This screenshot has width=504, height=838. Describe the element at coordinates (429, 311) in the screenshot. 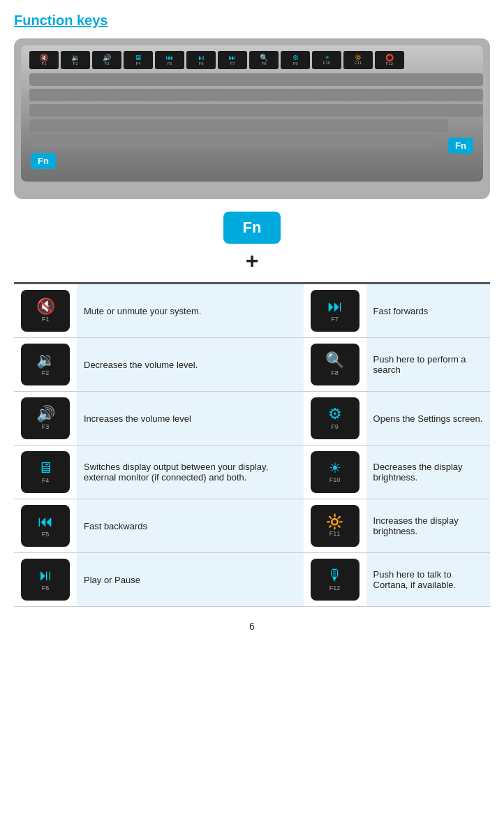

I see `f7-desc: Fast forwards` at that location.